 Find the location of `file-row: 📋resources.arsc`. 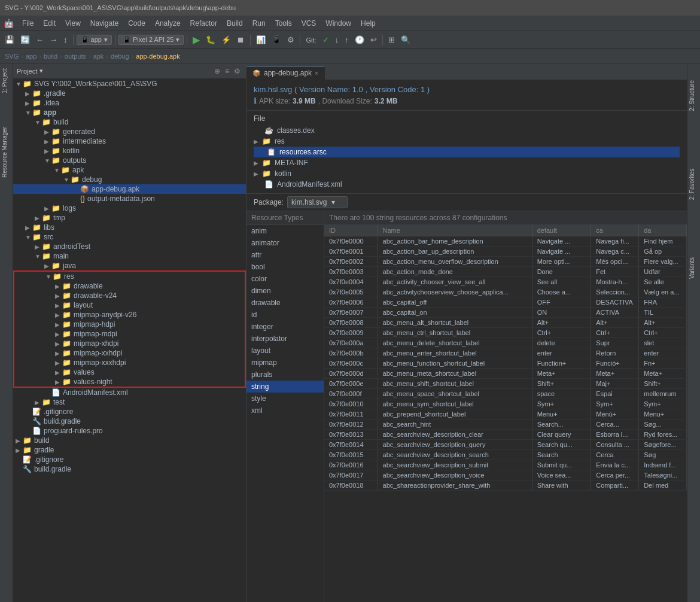

file-row: 📋resources.arsc is located at coordinates (467, 152).